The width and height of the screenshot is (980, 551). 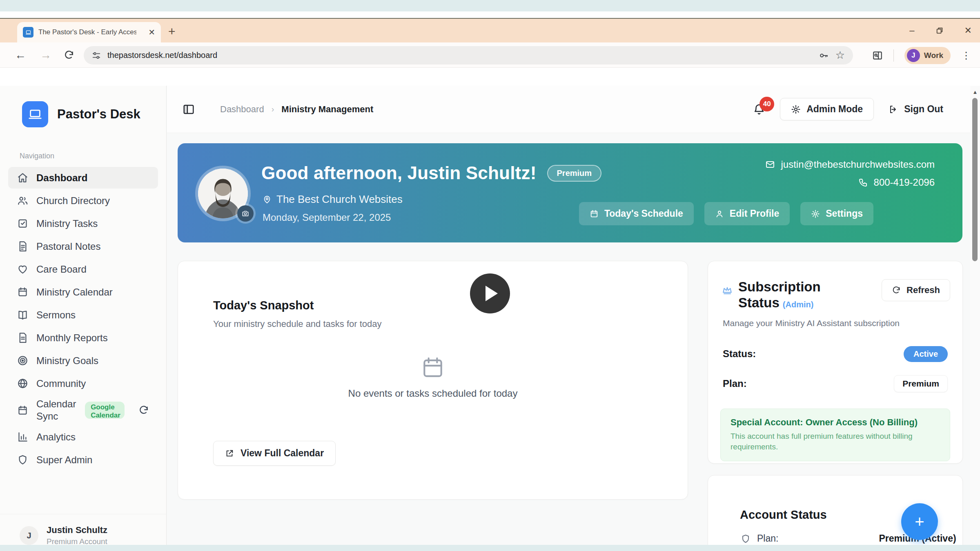 I want to click on url-bar: thepastorsdesk.net/dashboard ☆, so click(x=468, y=56).